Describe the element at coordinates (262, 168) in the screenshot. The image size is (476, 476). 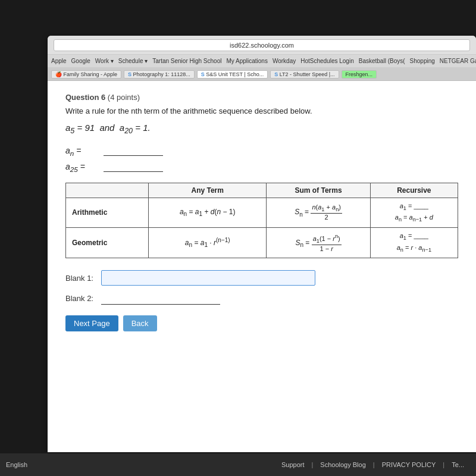
I see `answer-line-a25: a25 =` at that location.